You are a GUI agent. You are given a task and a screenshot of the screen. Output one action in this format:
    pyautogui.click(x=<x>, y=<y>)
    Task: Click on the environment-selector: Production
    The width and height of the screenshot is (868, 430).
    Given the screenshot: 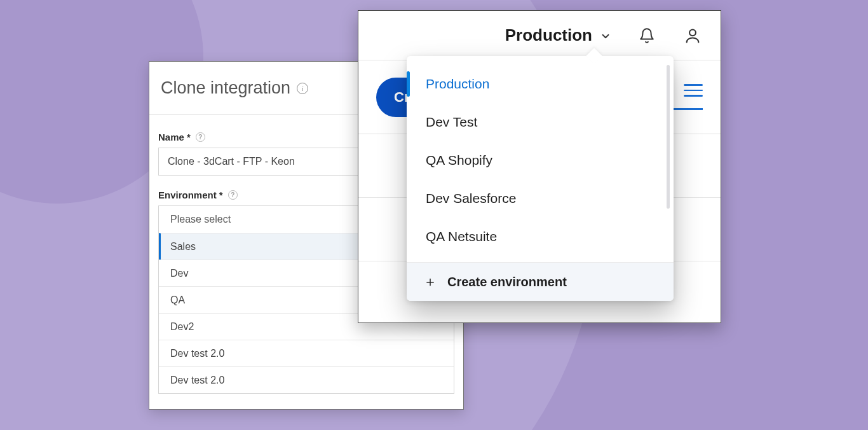 What is the action you would take?
    pyautogui.click(x=558, y=36)
    